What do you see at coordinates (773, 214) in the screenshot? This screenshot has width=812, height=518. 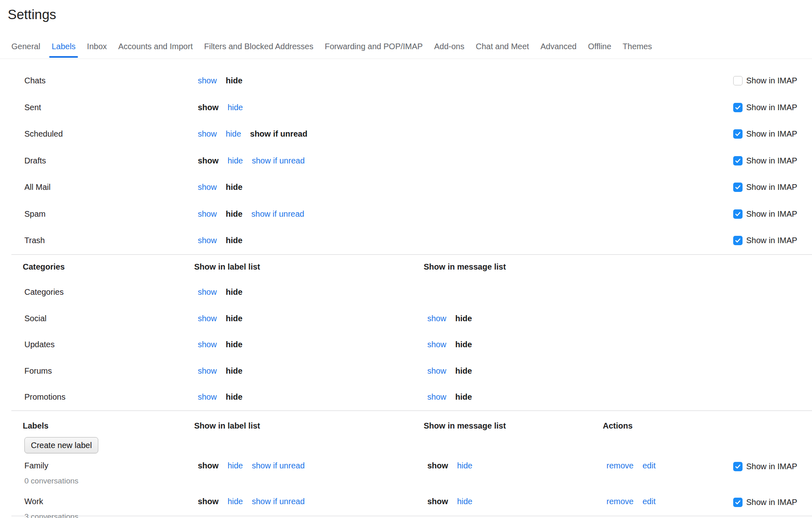 I see `spam-show-in-imap: Show in IMAP` at bounding box center [773, 214].